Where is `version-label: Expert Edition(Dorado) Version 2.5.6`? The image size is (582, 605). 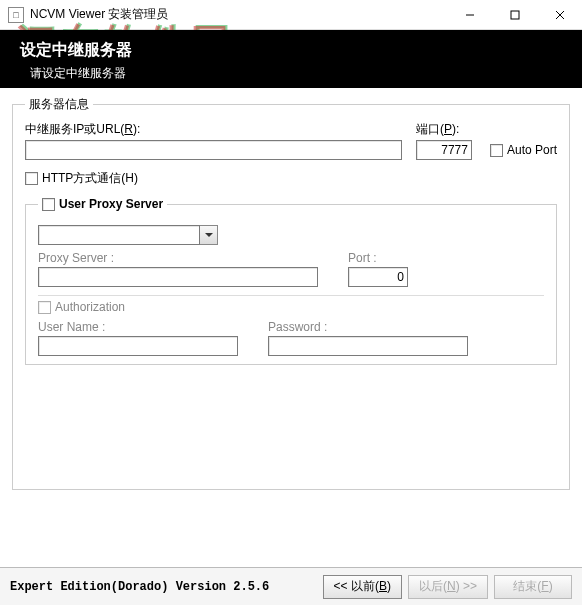
version-label: Expert Edition(Dorado) Version 2.5.6 is located at coordinates (164, 587).